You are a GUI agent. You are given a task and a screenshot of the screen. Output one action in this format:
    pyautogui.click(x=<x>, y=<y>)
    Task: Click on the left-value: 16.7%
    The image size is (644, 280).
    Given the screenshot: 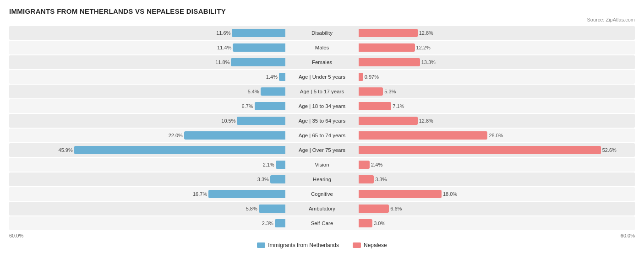 What is the action you would take?
    pyautogui.click(x=200, y=194)
    